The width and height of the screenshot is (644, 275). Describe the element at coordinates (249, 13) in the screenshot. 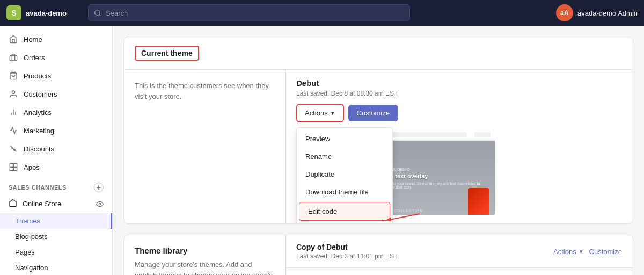

I see `search-bar: Search` at that location.